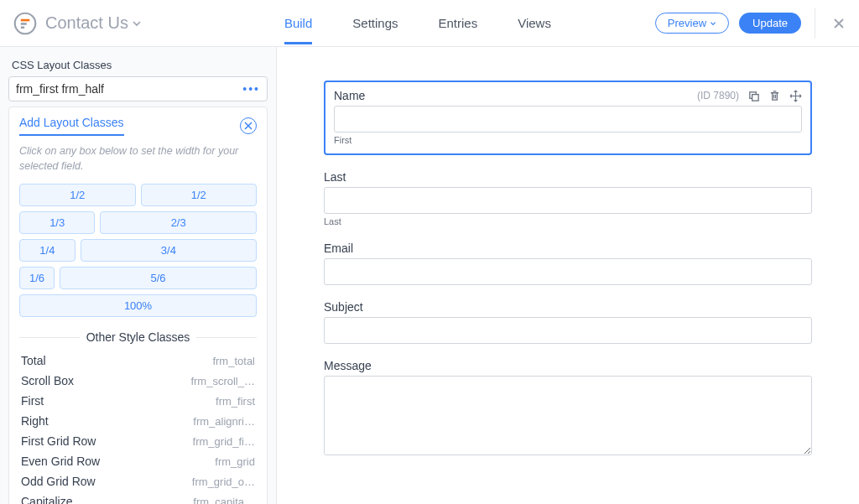 The height and width of the screenshot is (504, 859). What do you see at coordinates (72, 126) in the screenshot?
I see `card-title: Add Layout Classes` at bounding box center [72, 126].